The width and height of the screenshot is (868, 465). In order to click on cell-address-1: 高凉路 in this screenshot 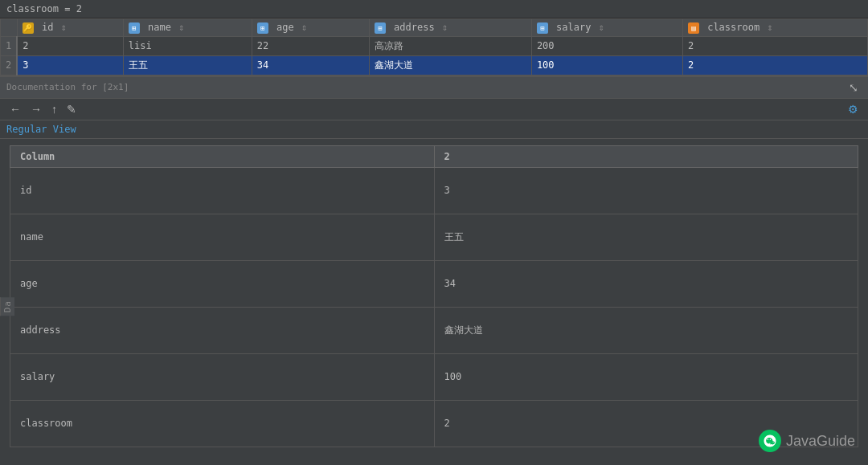, I will do `click(450, 46)`.